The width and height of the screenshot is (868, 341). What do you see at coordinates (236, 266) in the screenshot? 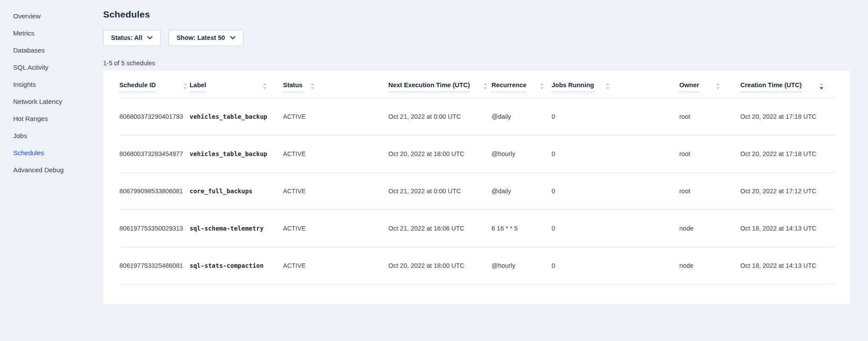
I see `cell-label: sql-stats-compaction` at bounding box center [236, 266].